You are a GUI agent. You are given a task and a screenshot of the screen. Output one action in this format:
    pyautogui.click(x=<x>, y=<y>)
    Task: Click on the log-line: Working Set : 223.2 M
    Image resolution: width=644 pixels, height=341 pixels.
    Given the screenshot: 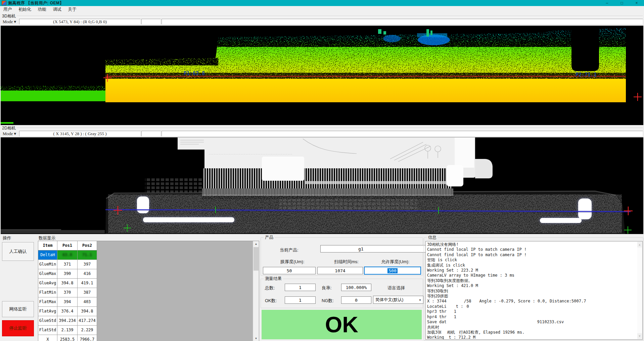 What is the action you would take?
    pyautogui.click(x=534, y=270)
    